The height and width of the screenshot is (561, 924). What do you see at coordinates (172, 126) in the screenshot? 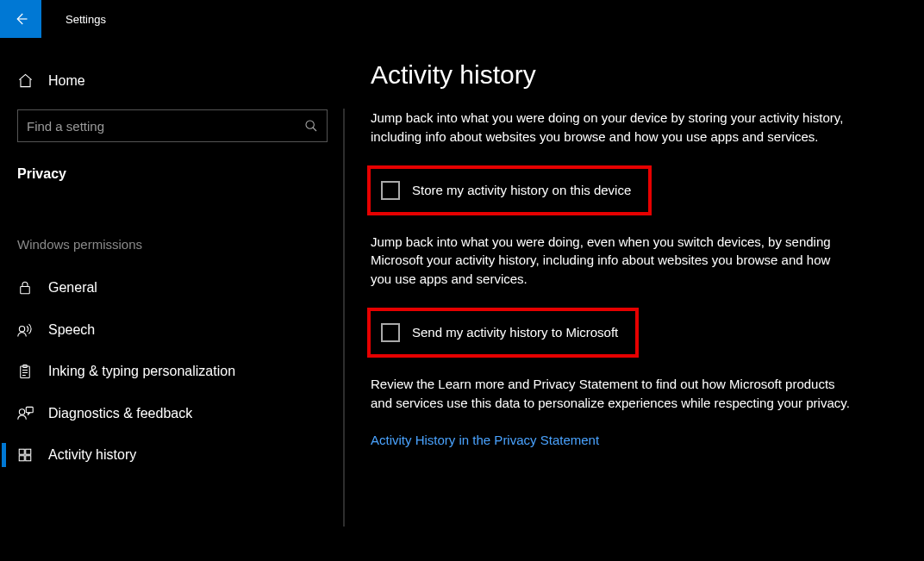
I see `search-box` at bounding box center [172, 126].